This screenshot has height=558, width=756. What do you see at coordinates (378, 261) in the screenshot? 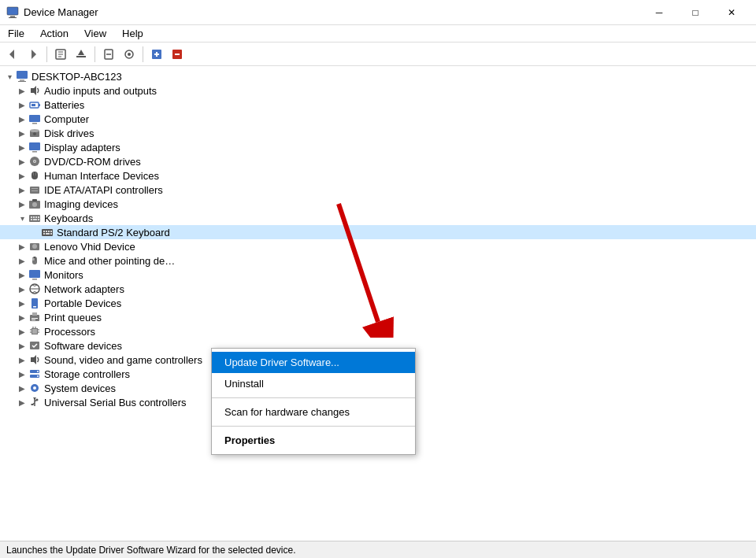
I see `tree-item-mice: ▶ Mice and other pointing de…` at bounding box center [378, 261].